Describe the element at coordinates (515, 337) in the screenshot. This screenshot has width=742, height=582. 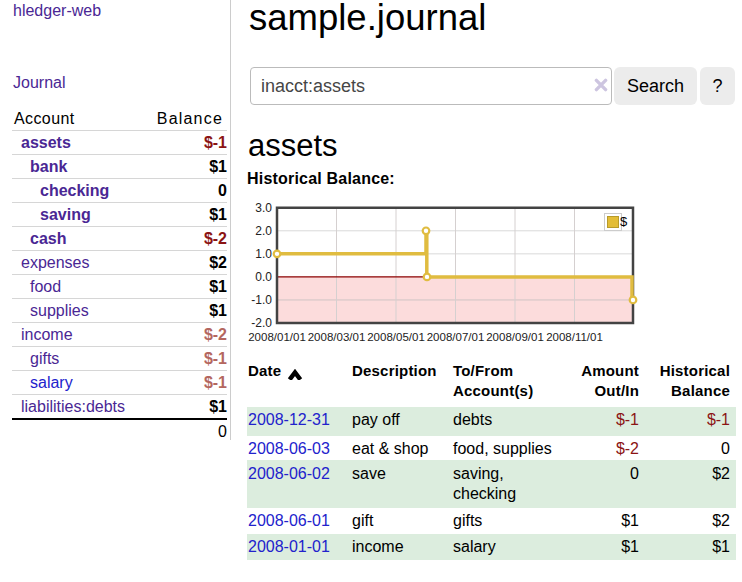
I see `svg-text: 2008/09/01` at that location.